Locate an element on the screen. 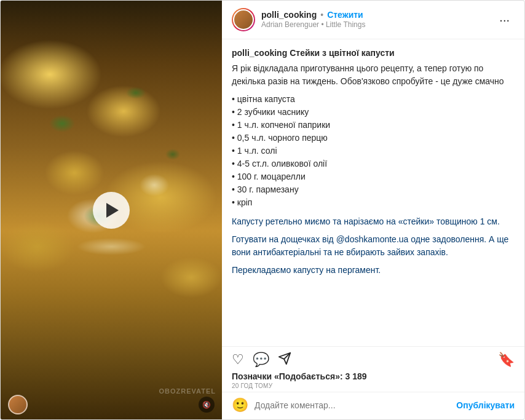 This screenshot has width=525, height=420. sub-line: Adrian Berenguer • Little Things is located at coordinates (377, 25).